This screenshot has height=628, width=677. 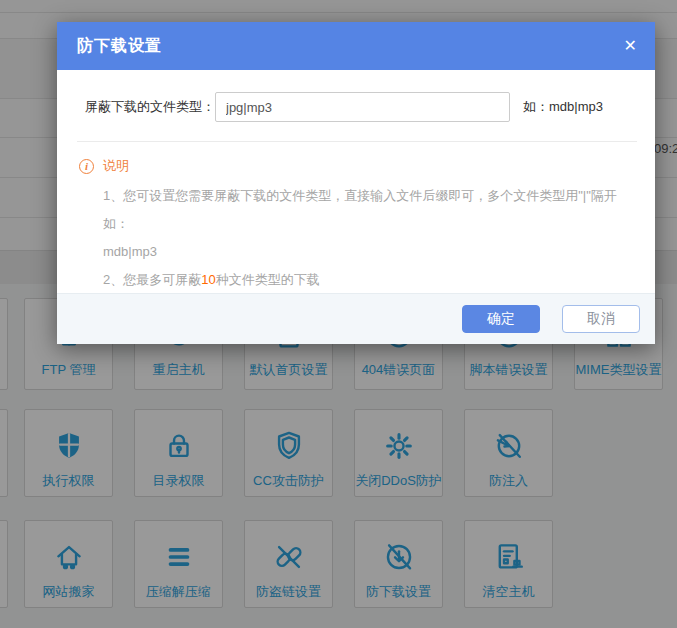 What do you see at coordinates (116, 166) in the screenshot?
I see `info-title: 说明` at bounding box center [116, 166].